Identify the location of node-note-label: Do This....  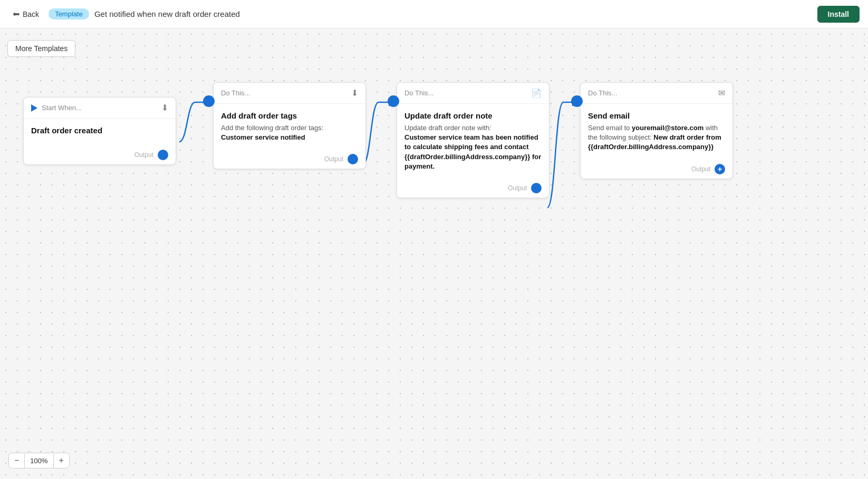
(419, 93).